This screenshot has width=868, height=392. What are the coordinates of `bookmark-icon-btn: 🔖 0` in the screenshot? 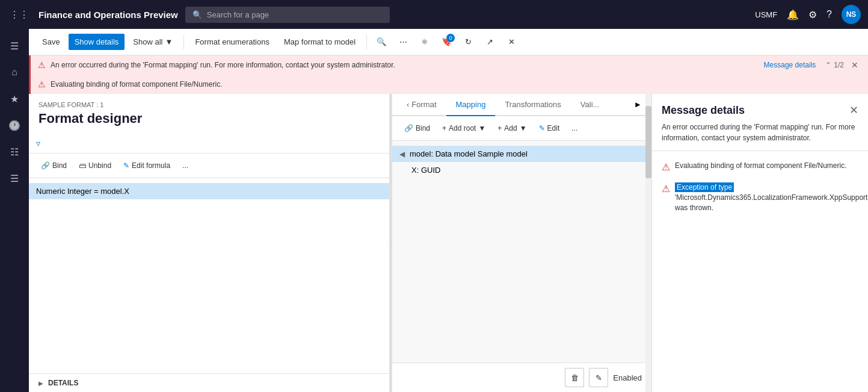 It's located at (446, 42).